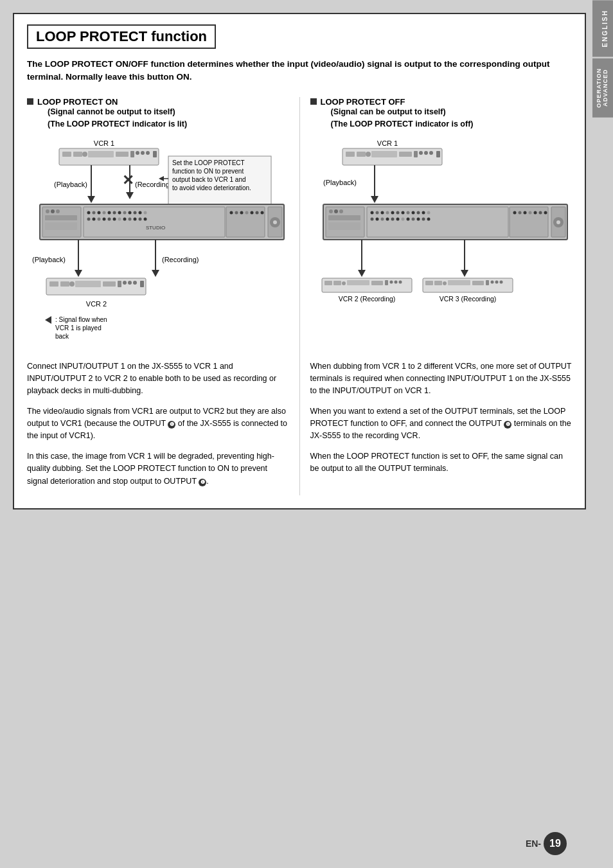 Image resolution: width=613 pixels, height=868 pixels. Describe the element at coordinates (555, 844) in the screenshot. I see `page-number: 19` at that location.